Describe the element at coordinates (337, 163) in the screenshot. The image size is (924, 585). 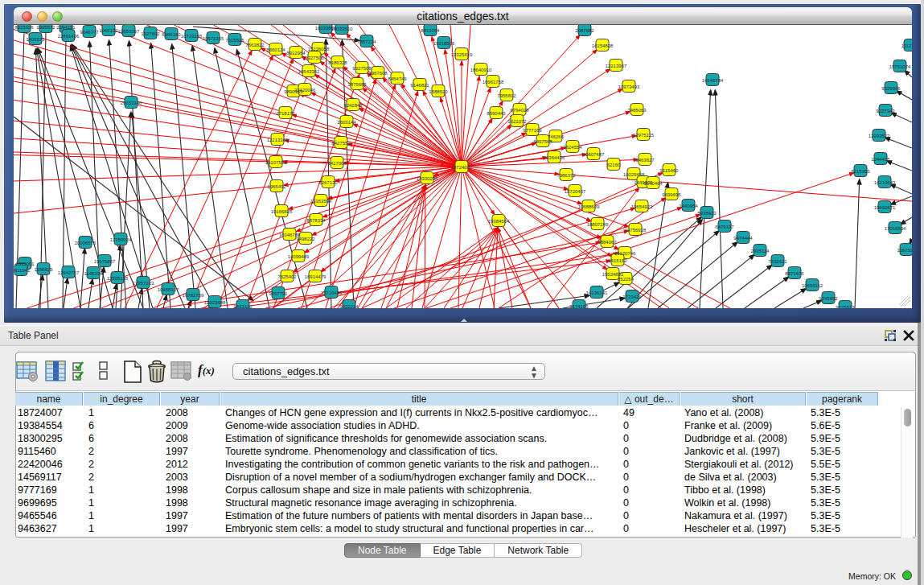
I see `svg-text: 1417006` at that location.